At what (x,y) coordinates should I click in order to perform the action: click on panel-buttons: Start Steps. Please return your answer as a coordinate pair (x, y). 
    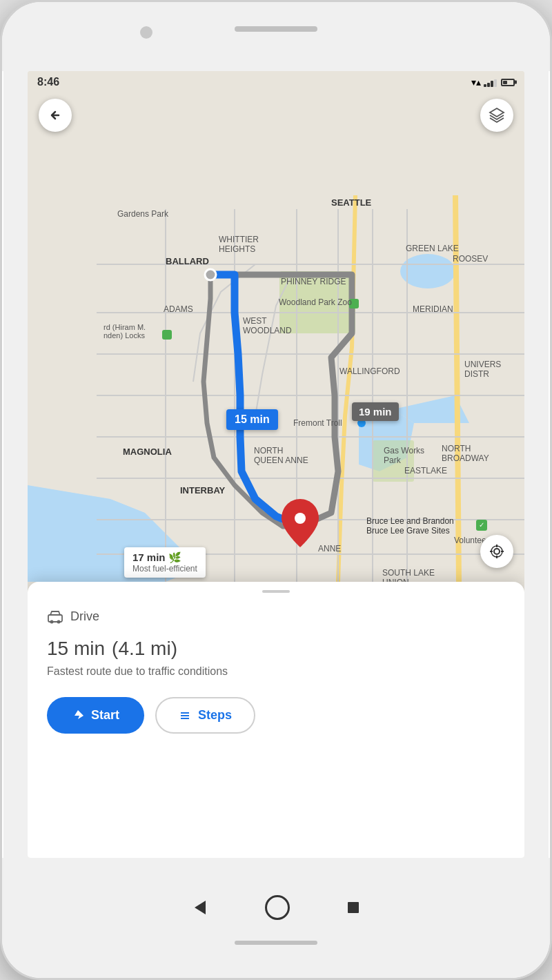
    Looking at the image, I should click on (276, 715).